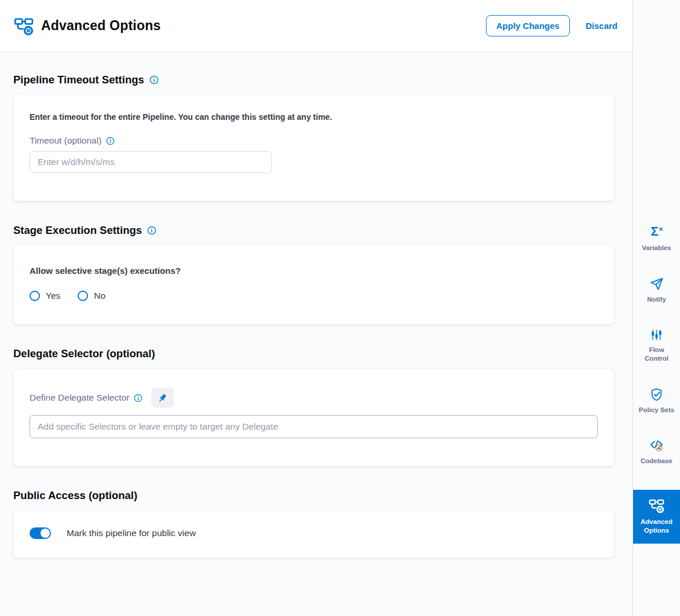  What do you see at coordinates (314, 230) in the screenshot?
I see `stage-execution-section-heading: Stage Execution Settings` at bounding box center [314, 230].